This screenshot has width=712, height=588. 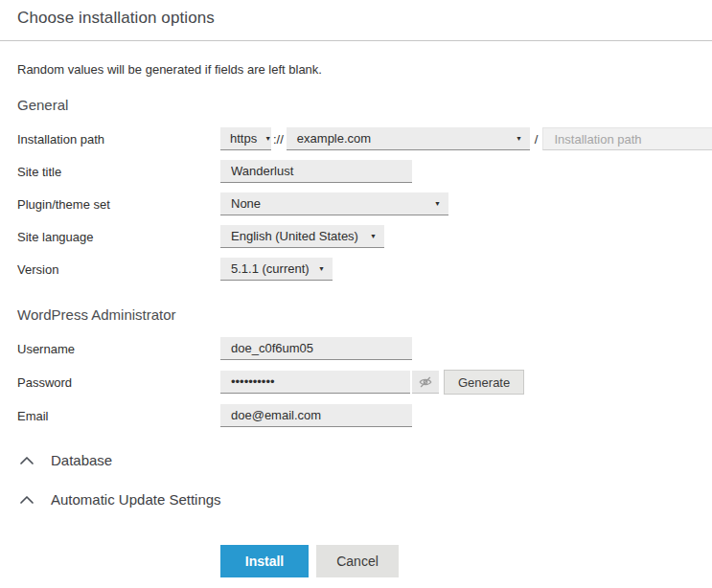 What do you see at coordinates (119, 270) in the screenshot?
I see `version-label: Version` at bounding box center [119, 270].